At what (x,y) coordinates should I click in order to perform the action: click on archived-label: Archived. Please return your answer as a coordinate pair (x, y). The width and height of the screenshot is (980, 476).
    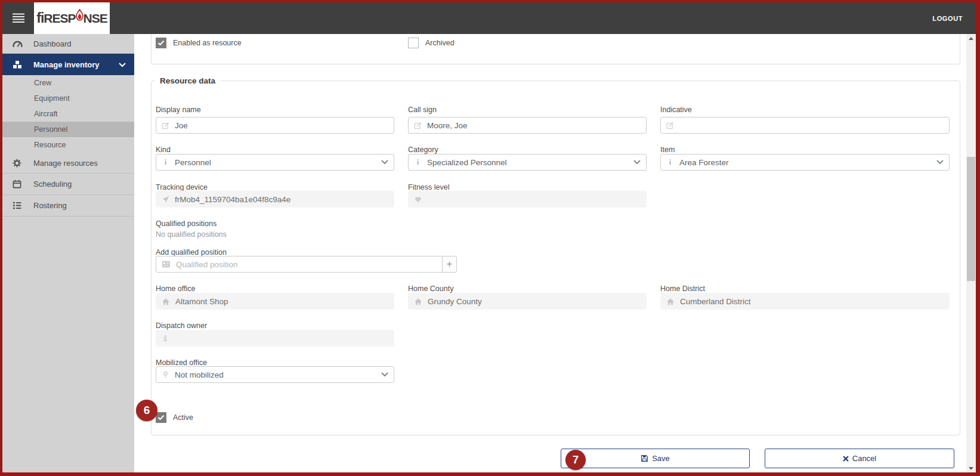
    Looking at the image, I should click on (440, 43).